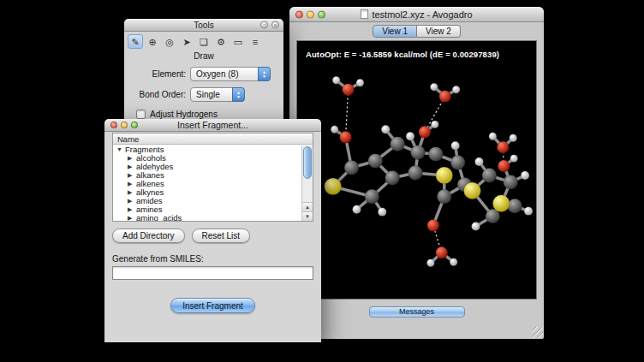  Describe the element at coordinates (208, 94) in the screenshot. I see `bond-order-value: Single` at that location.